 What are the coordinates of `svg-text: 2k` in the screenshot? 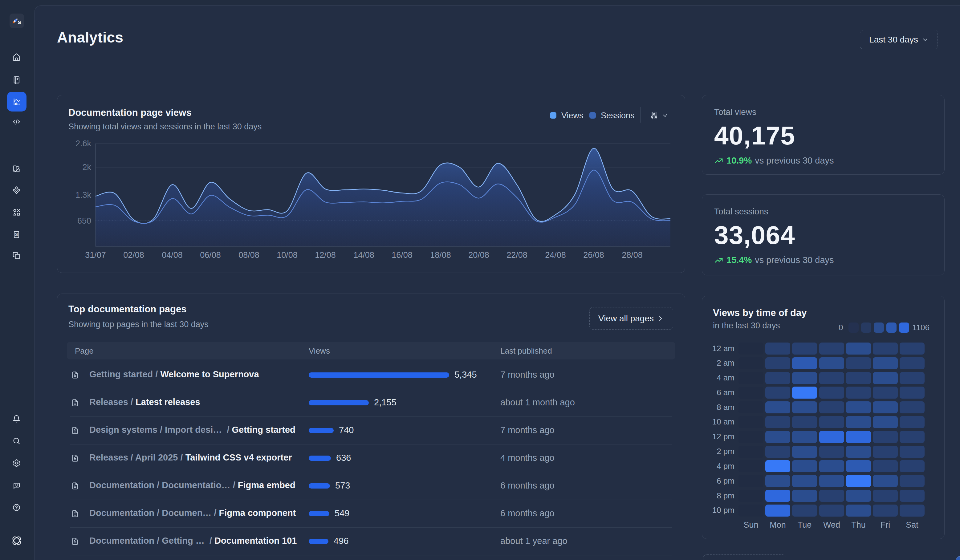 It's located at (87, 167).